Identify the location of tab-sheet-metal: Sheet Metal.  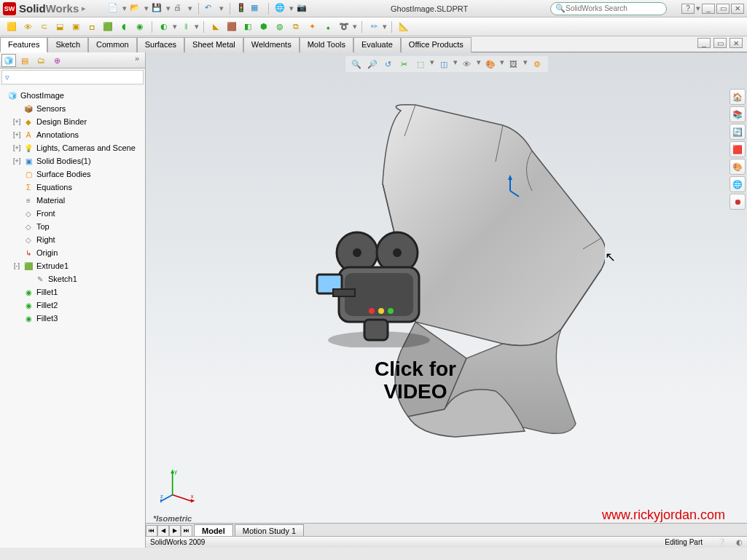
(214, 45).